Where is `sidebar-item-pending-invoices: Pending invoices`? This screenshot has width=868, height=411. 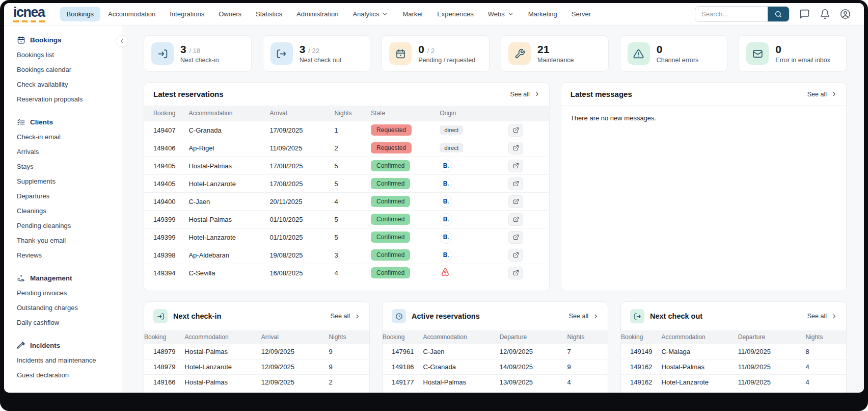
sidebar-item-pending-invoices: Pending invoices is located at coordinates (69, 293).